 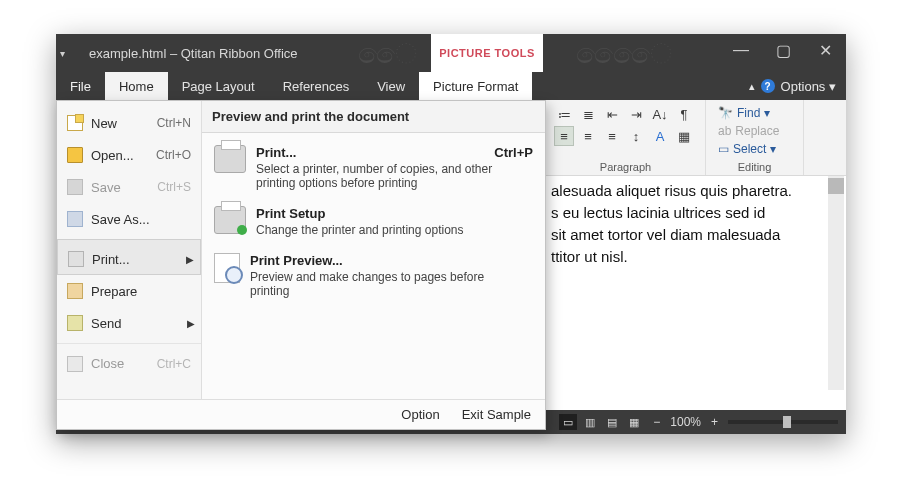 I want to click on close-window-button: ✕, so click(x=825, y=50).